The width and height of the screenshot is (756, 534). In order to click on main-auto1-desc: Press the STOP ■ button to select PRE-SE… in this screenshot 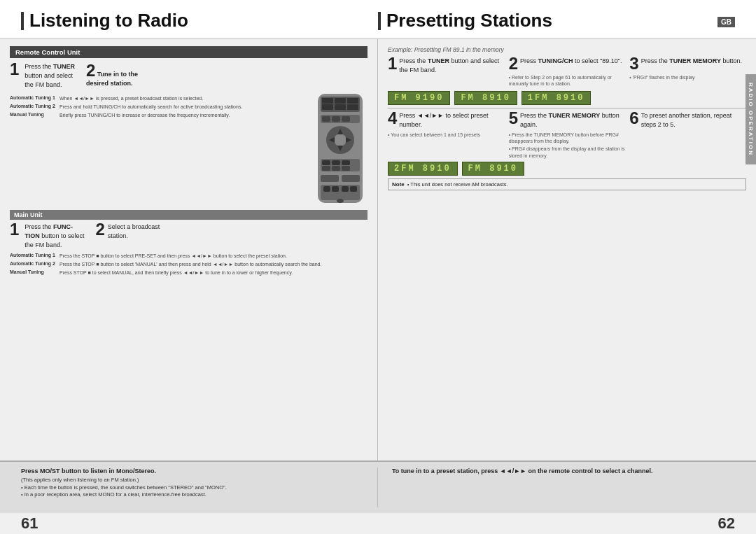, I will do `click(174, 256)`.